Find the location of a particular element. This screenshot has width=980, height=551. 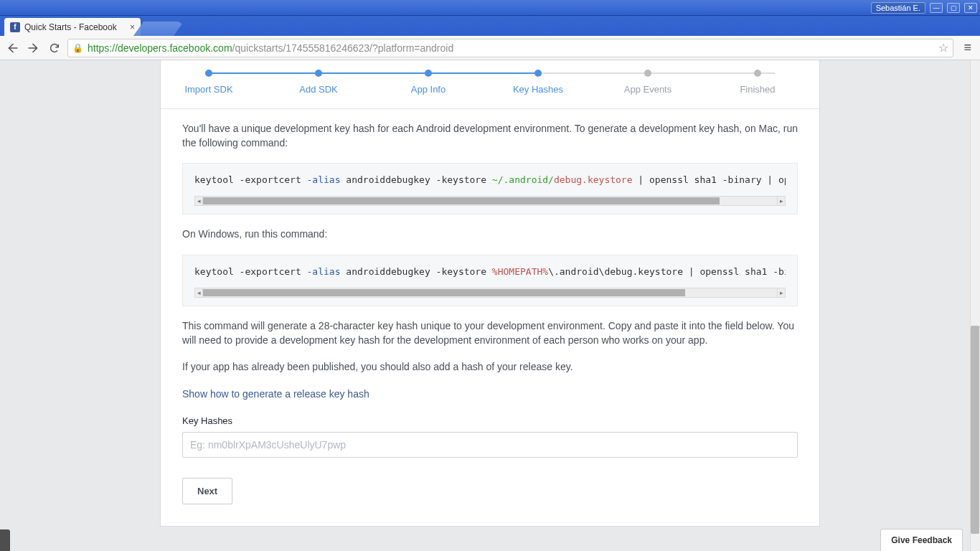

page-scrollbar-thumb is located at coordinates (975, 430).